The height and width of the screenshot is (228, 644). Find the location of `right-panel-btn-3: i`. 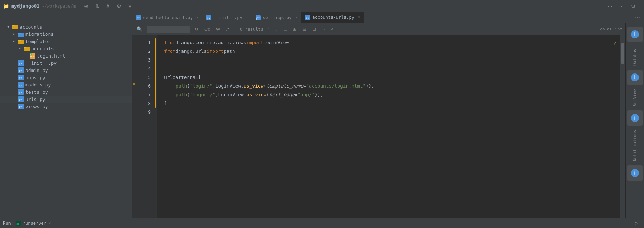

right-panel-btn-3: i is located at coordinates (635, 118).